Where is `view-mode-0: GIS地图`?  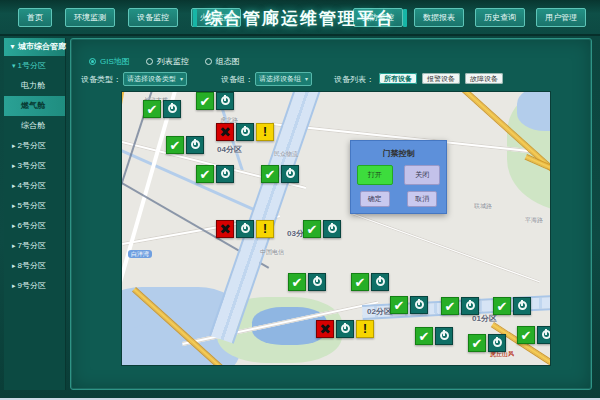
view-mode-0: GIS地图 is located at coordinates (110, 62).